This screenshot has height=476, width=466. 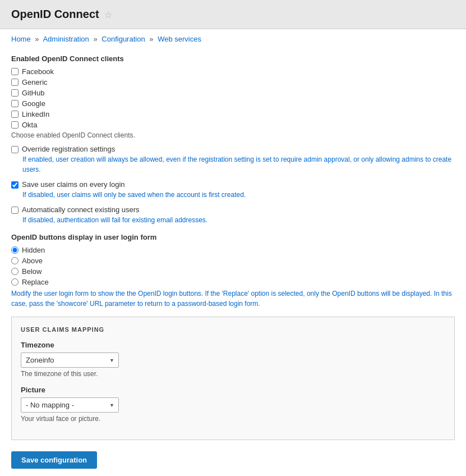 What do you see at coordinates (233, 272) in the screenshot?
I see `login-display-option-below: Below` at bounding box center [233, 272].